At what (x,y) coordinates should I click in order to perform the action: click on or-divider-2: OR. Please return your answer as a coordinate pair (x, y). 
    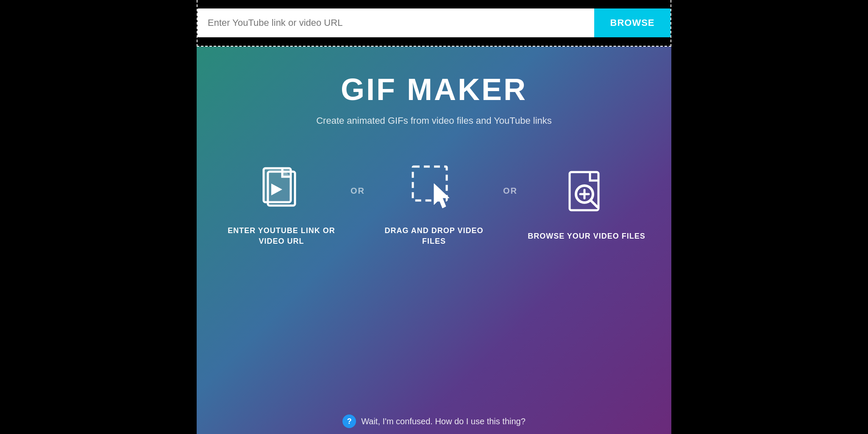
    Looking at the image, I should click on (510, 191).